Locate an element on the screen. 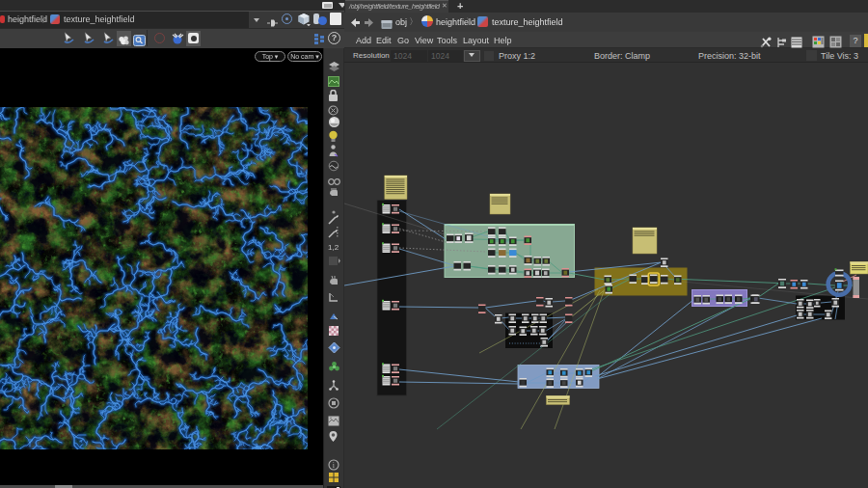  svg-text: i is located at coordinates (334, 465).